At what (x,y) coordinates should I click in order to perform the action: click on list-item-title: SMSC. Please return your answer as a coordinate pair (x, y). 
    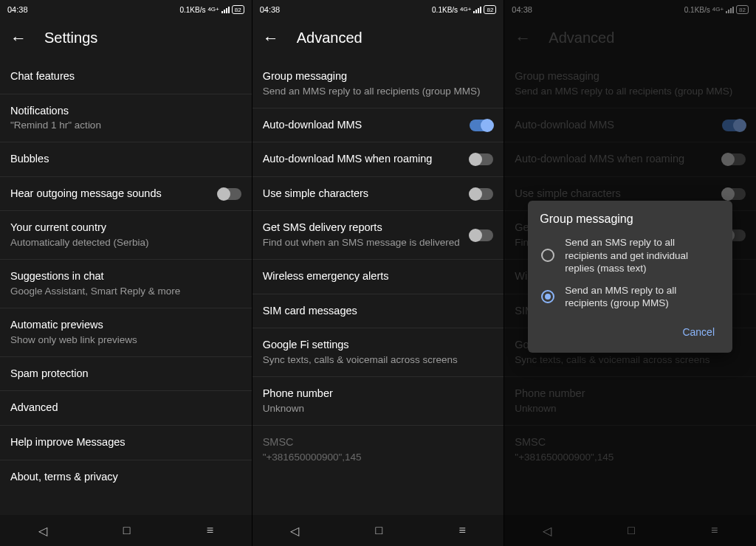
    Looking at the image, I should click on (378, 443).